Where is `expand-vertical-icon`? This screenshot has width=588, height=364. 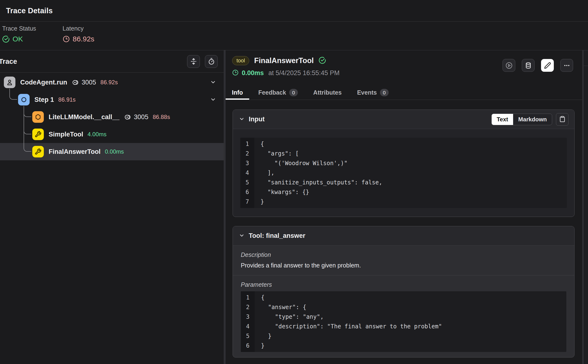
expand-vertical-icon is located at coordinates (194, 61).